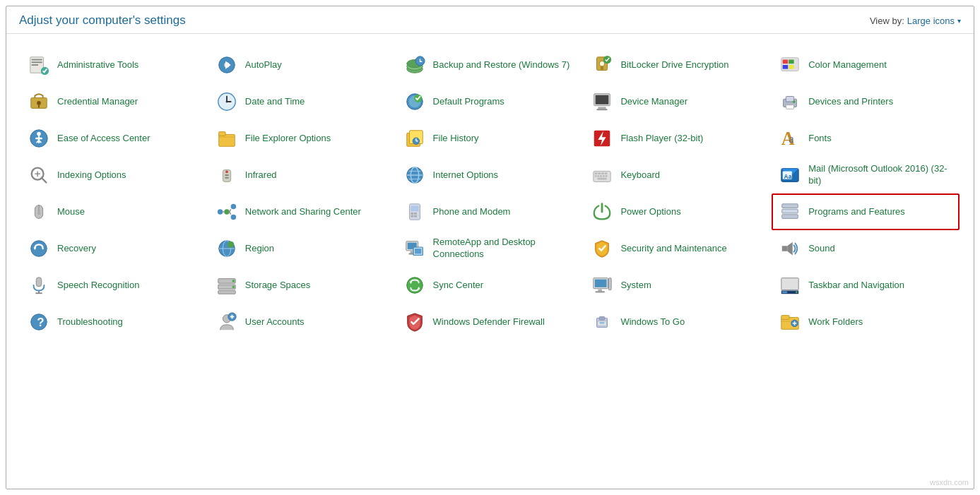 The width and height of the screenshot is (980, 495). I want to click on flash-player-label: Flash Player (32-bit), so click(661, 138).